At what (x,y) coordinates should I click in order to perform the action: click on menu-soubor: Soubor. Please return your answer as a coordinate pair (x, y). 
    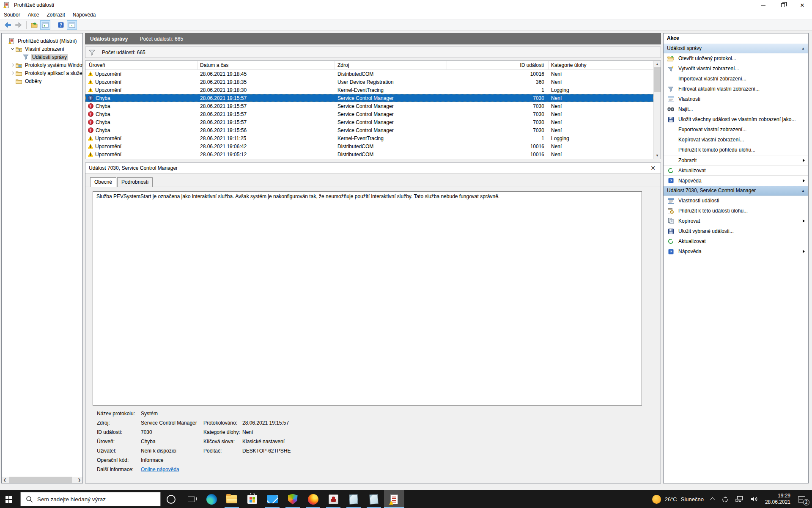
    Looking at the image, I should click on (12, 15).